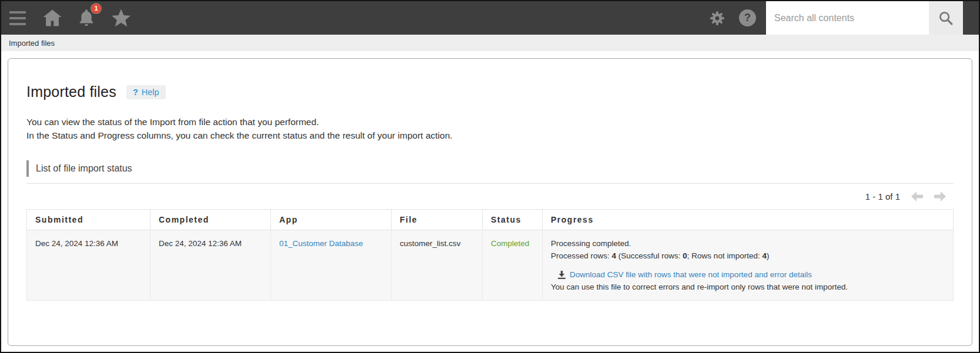 This screenshot has width=980, height=353. What do you see at coordinates (66, 18) in the screenshot?
I see `topbar-left-icons: 1` at bounding box center [66, 18].